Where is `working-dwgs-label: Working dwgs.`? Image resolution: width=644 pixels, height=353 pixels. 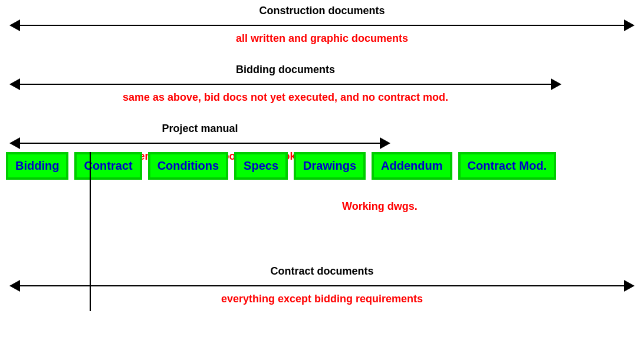 working-dwgs-label: Working dwgs. is located at coordinates (380, 206).